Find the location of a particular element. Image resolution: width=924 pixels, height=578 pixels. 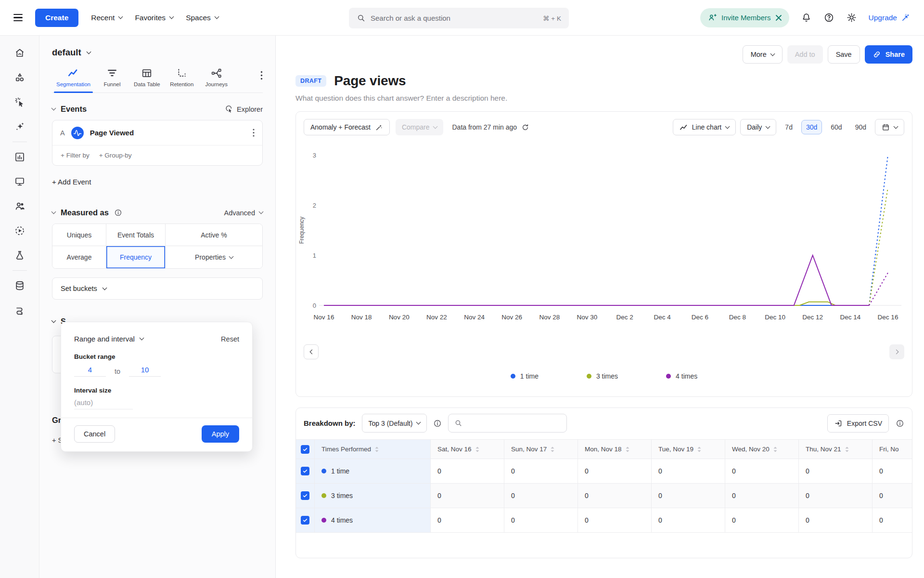

page-title: Page views is located at coordinates (370, 81).